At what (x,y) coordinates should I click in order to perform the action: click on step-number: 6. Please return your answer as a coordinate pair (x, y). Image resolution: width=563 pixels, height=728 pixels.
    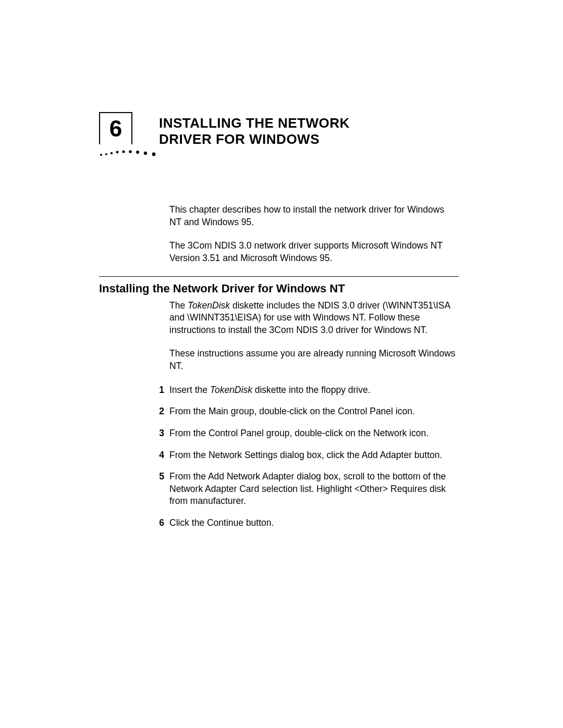
    Looking at the image, I should click on (157, 523).